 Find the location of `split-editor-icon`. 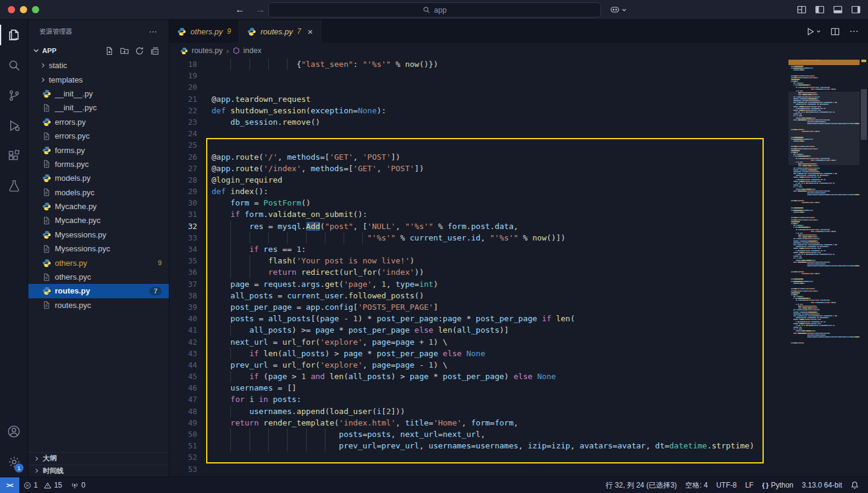

split-editor-icon is located at coordinates (835, 31).